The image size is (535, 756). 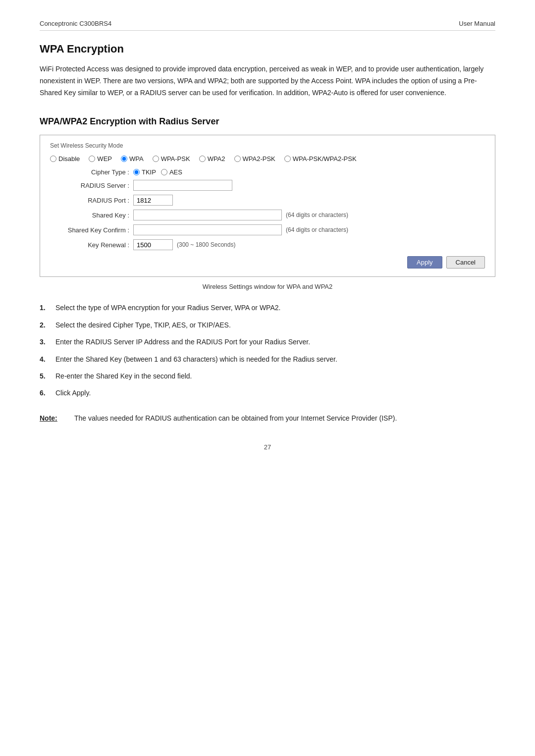 I want to click on step-5-num: 5., so click(x=48, y=376).